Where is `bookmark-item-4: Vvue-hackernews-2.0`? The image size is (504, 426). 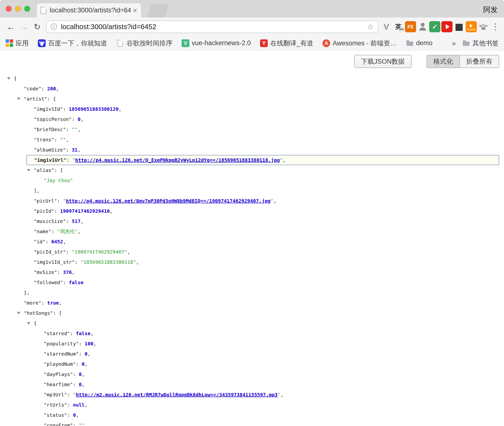 bookmark-item-4: Vvue-hackernews-2.0 is located at coordinates (216, 43).